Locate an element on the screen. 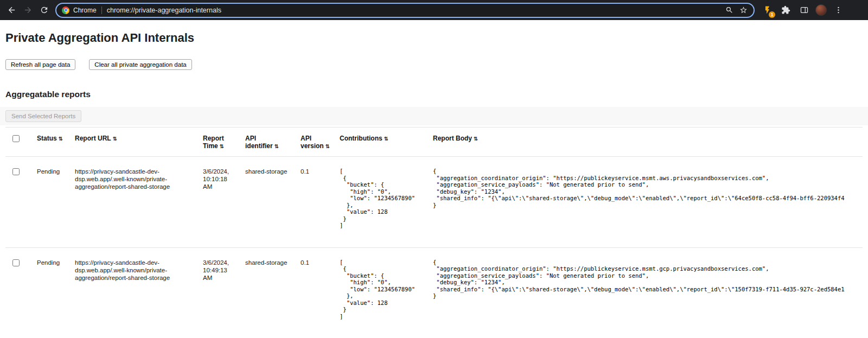 This screenshot has height=338, width=868. send-selected-reports-button: Send Selected Reports is located at coordinates (43, 116).